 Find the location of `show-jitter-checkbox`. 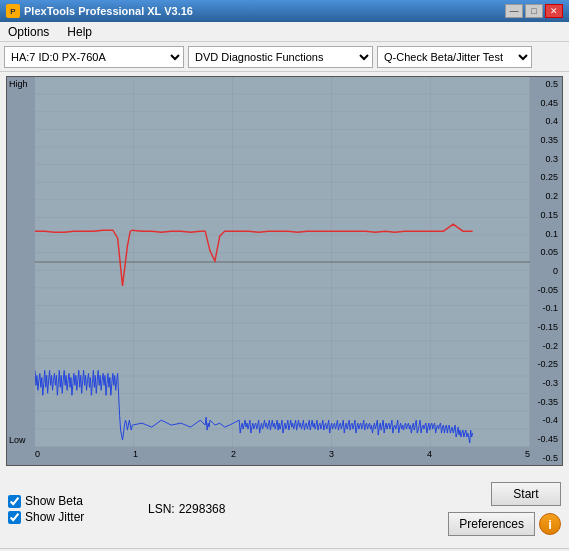

show-jitter-checkbox is located at coordinates (14, 518).